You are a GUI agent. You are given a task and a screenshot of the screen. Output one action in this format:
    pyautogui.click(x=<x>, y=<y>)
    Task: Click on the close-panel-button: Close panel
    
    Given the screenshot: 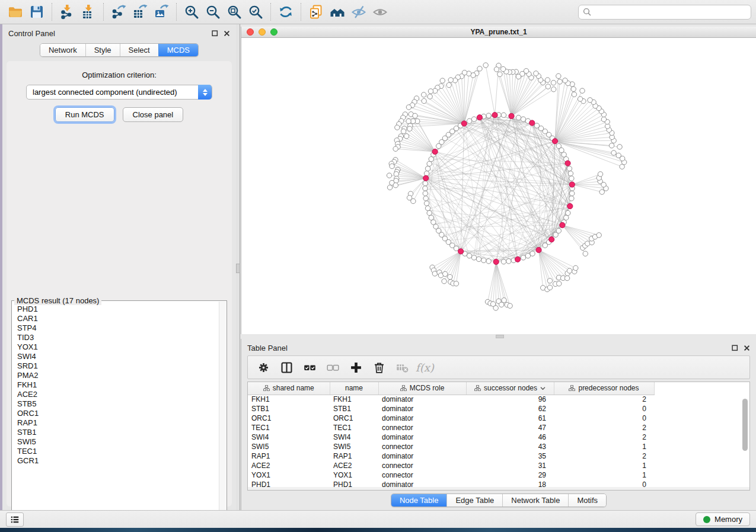 What is the action you would take?
    pyautogui.click(x=153, y=115)
    